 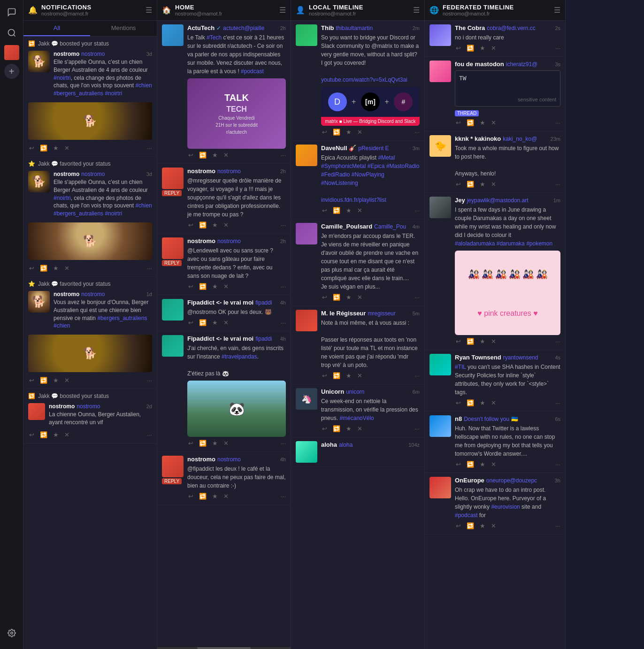 What do you see at coordinates (56, 435) in the screenshot?
I see `fav-btn-4: ★` at bounding box center [56, 435].